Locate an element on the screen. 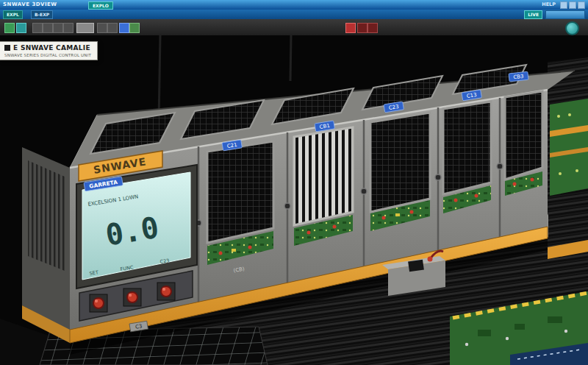 This screenshot has width=588, height=365. app-title: SNWAVE 3DVIEW is located at coordinates (30, 4).